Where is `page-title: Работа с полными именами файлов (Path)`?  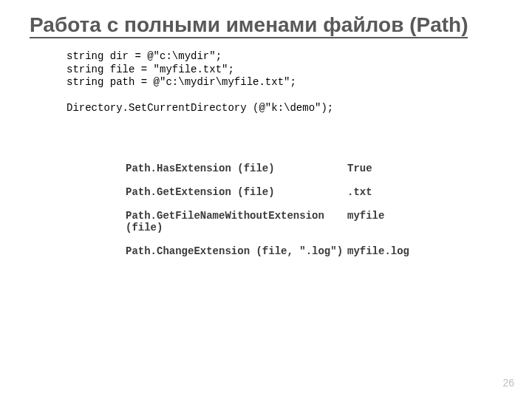
page-title: Работа с полными именами файлов (Path) is located at coordinates (266, 25).